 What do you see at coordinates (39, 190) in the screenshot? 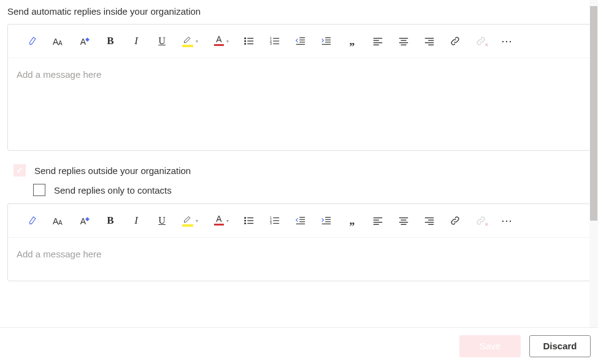
I see `contacts-only-checkbox` at bounding box center [39, 190].